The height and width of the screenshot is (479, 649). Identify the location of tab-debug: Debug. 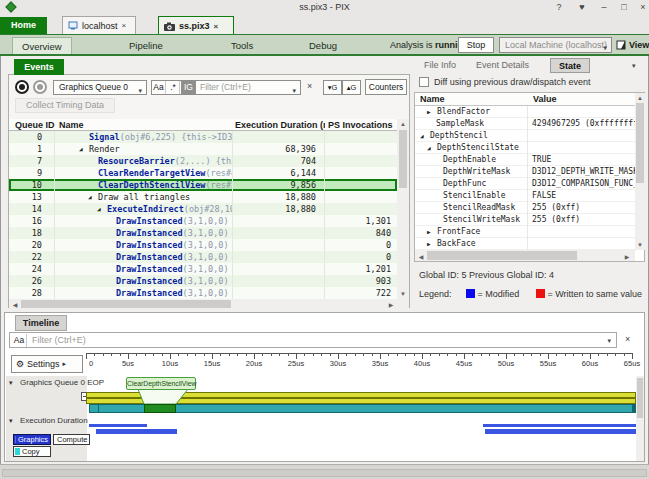
(323, 46).